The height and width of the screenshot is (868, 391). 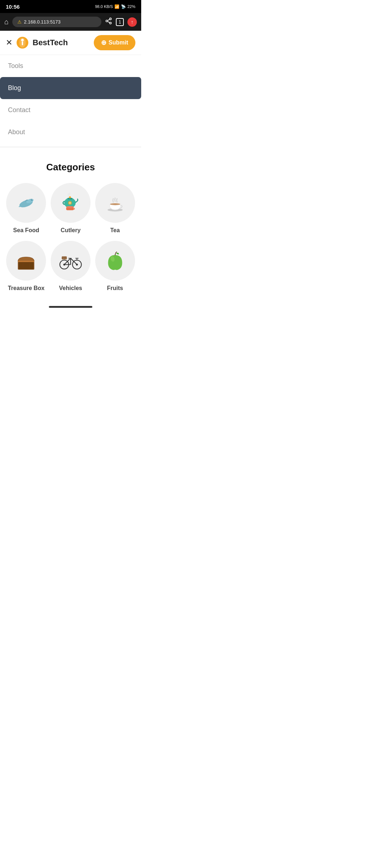 I want to click on status-bar: 10:56 98.0 KB/S 📶 📡 22%, so click(x=71, y=7).